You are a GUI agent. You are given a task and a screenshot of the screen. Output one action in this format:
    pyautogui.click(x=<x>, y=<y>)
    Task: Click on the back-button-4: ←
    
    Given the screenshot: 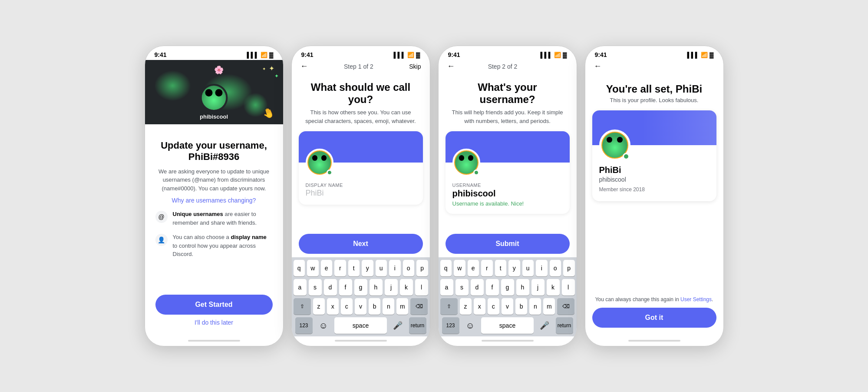 What is the action you would take?
    pyautogui.click(x=598, y=66)
    